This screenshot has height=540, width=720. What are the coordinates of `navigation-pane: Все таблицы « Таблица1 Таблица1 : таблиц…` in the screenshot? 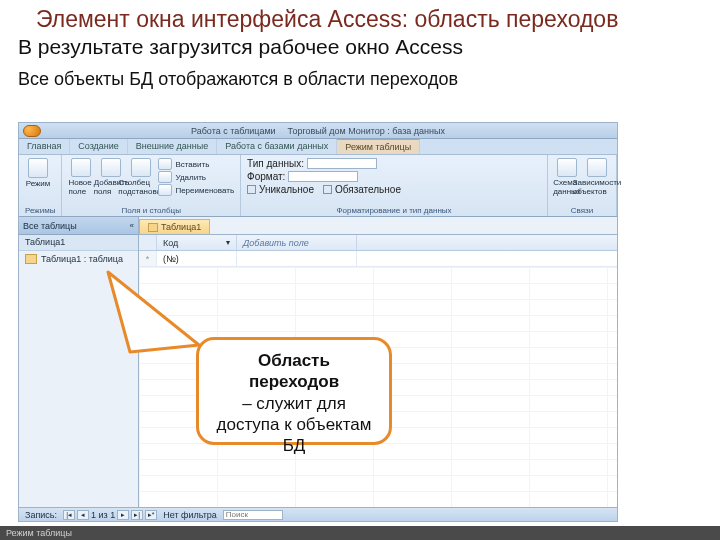 It's located at (79, 362).